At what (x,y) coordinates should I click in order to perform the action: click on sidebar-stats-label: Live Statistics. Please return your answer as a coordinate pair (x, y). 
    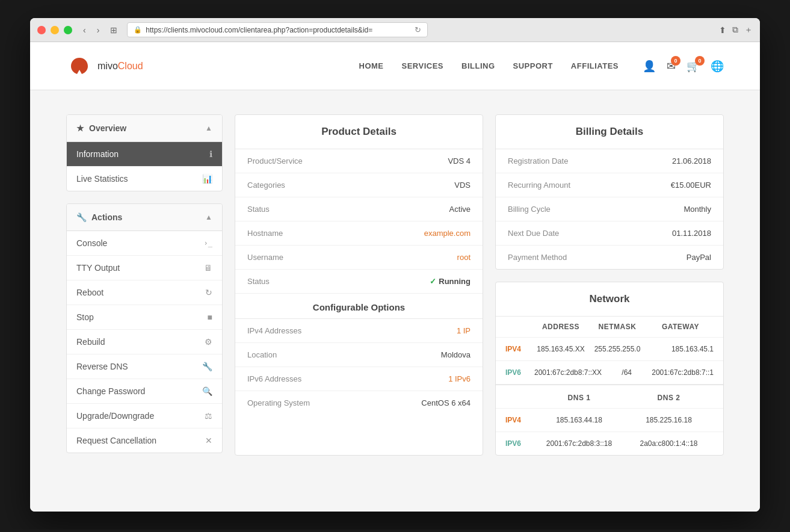
    Looking at the image, I should click on (102, 179).